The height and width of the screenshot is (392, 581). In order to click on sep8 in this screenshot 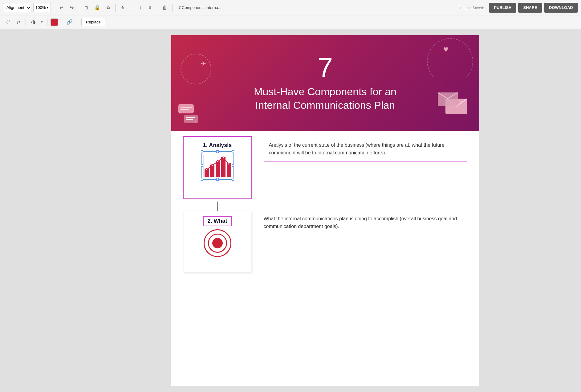, I will do `click(61, 22)`.